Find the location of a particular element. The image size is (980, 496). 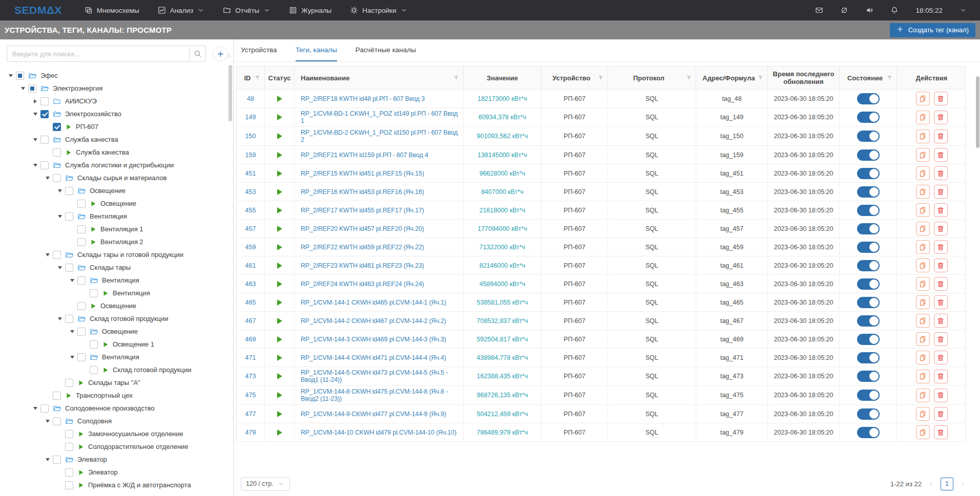

cell-id: 48 is located at coordinates (251, 98).